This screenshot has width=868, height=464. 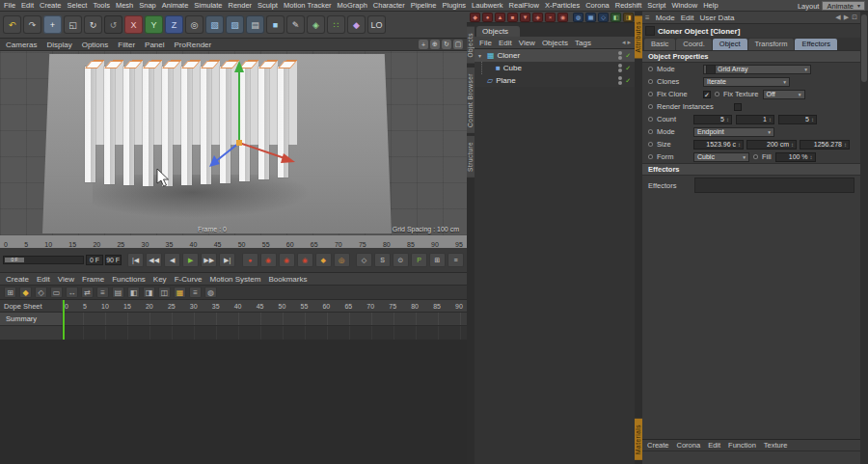 What do you see at coordinates (268, 6) in the screenshot?
I see `menu-item: Sculpt` at bounding box center [268, 6].